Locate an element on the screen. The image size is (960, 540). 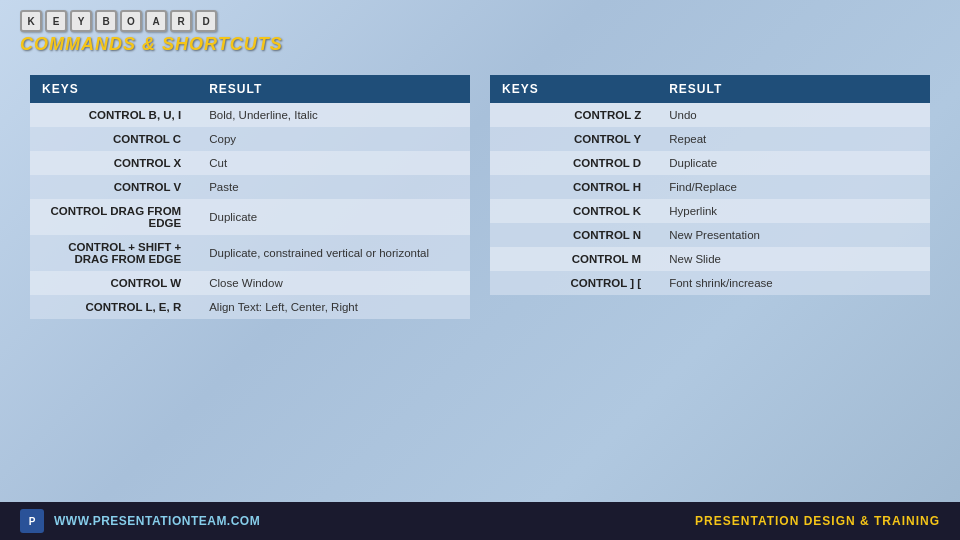
right-col-result: RESULT is located at coordinates (794, 89).